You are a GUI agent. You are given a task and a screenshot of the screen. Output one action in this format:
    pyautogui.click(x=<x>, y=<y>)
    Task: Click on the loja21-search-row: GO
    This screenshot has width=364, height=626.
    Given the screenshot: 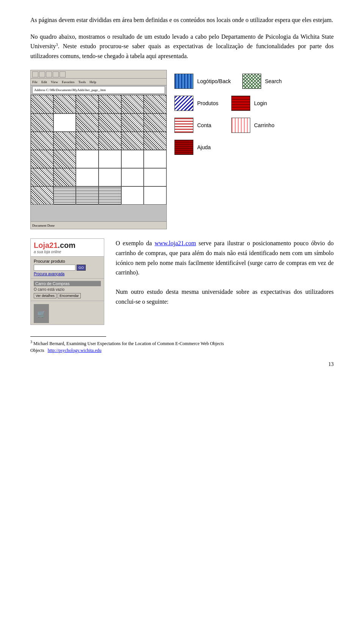 What is the action you would take?
    pyautogui.click(x=67, y=268)
    